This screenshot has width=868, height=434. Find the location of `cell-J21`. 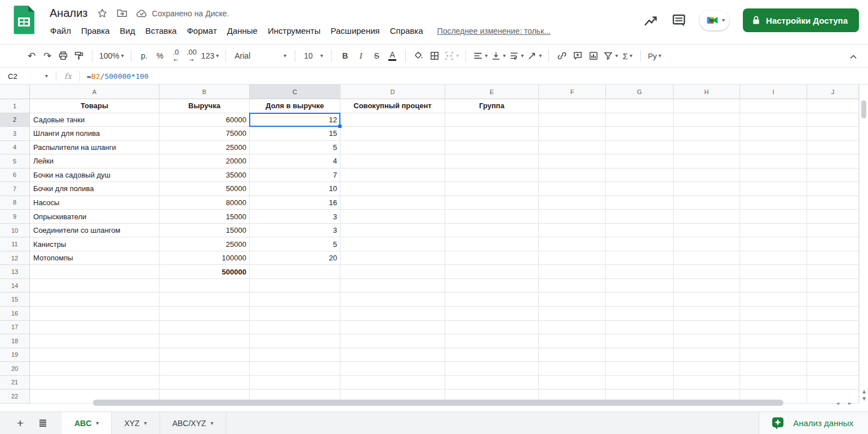

cell-J21 is located at coordinates (833, 383).